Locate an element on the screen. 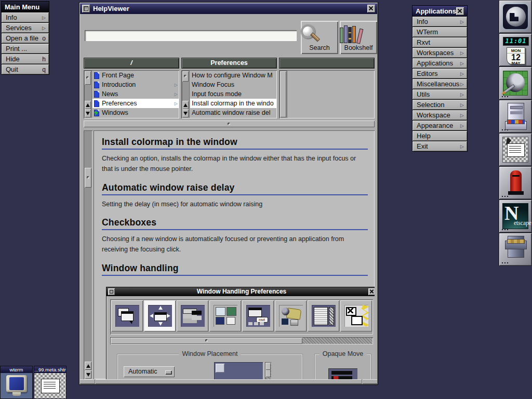  main-menu-item: Info ▷ is located at coordinates (25, 18).